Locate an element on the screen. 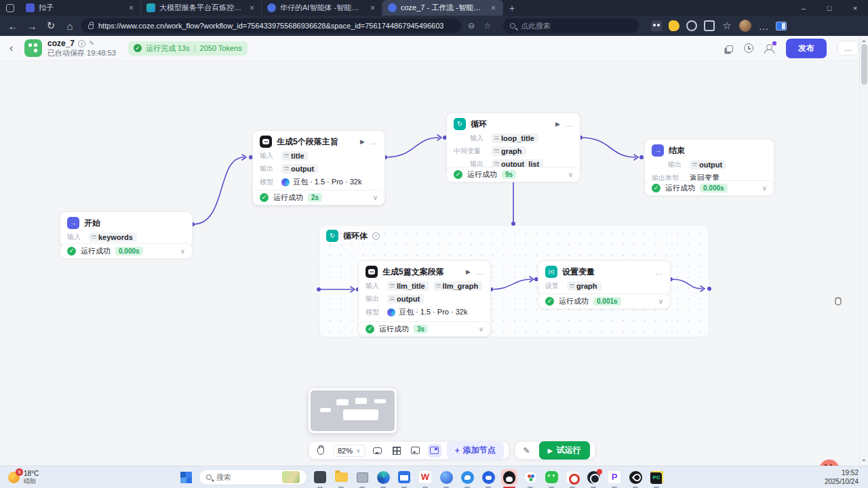  extension-icon is located at coordinates (656, 26).